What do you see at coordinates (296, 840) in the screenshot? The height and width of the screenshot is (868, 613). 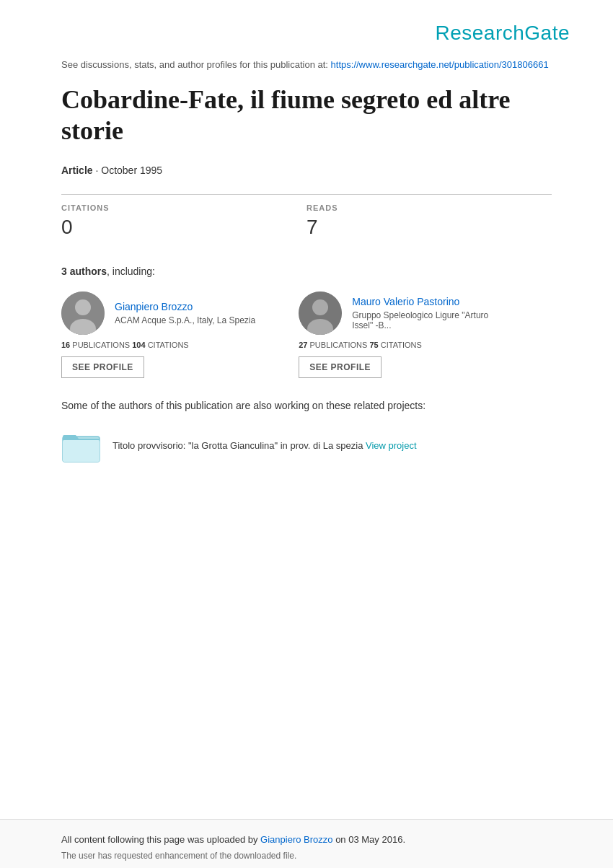 I see `footer-uploader-link: Gianpiero Brozzo` at bounding box center [296, 840].